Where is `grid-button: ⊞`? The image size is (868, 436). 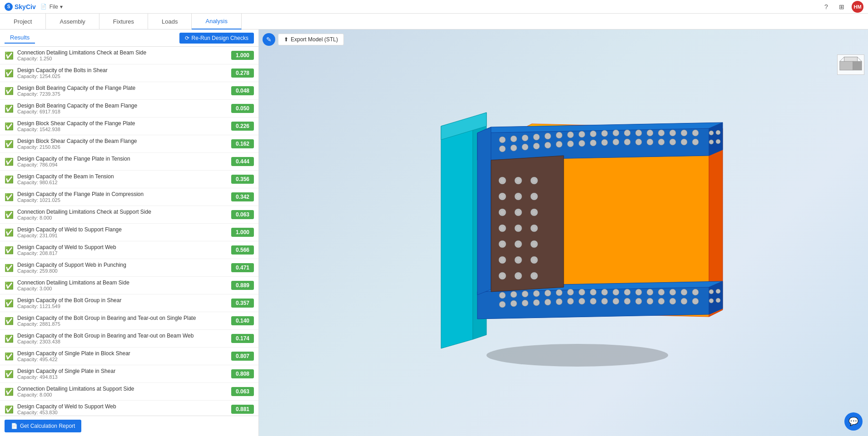 grid-button: ⊞ is located at coordinates (842, 7).